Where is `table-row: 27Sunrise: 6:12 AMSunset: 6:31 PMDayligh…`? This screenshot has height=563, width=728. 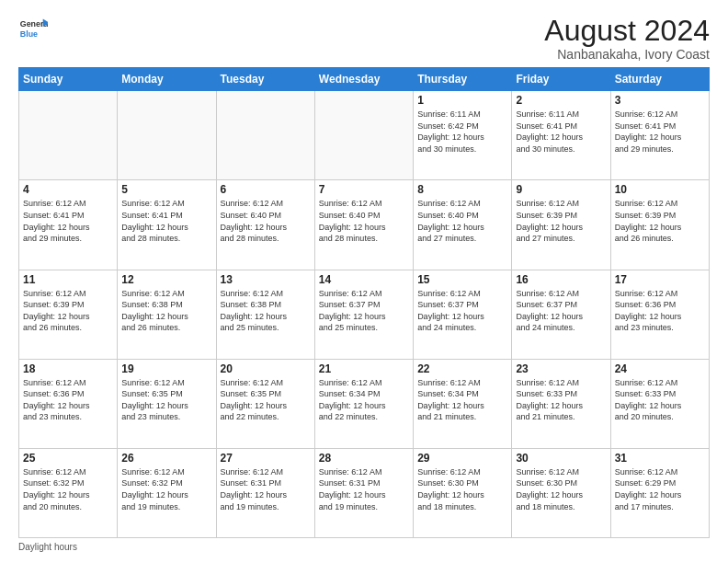 table-row: 27Sunrise: 6:12 AMSunset: 6:31 PMDayligh… is located at coordinates (265, 493).